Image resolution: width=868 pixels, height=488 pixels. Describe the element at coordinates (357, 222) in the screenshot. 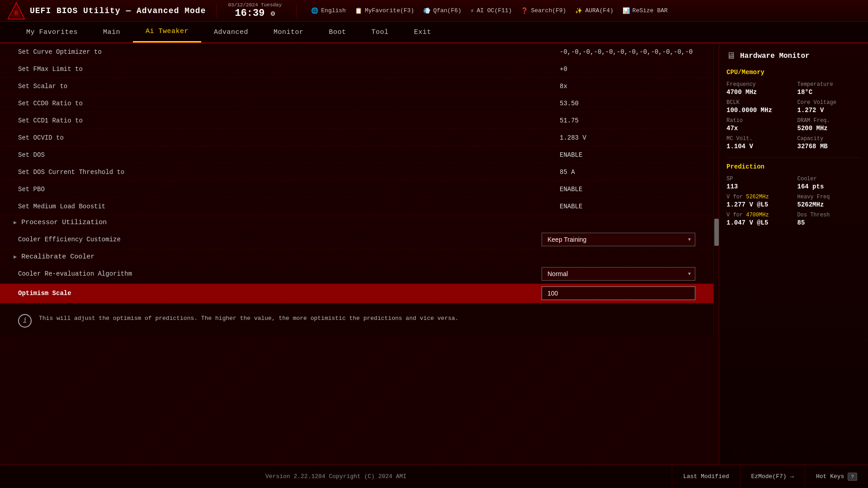

I see `section-processor-utilization: ▶ Processor Utilization` at that location.